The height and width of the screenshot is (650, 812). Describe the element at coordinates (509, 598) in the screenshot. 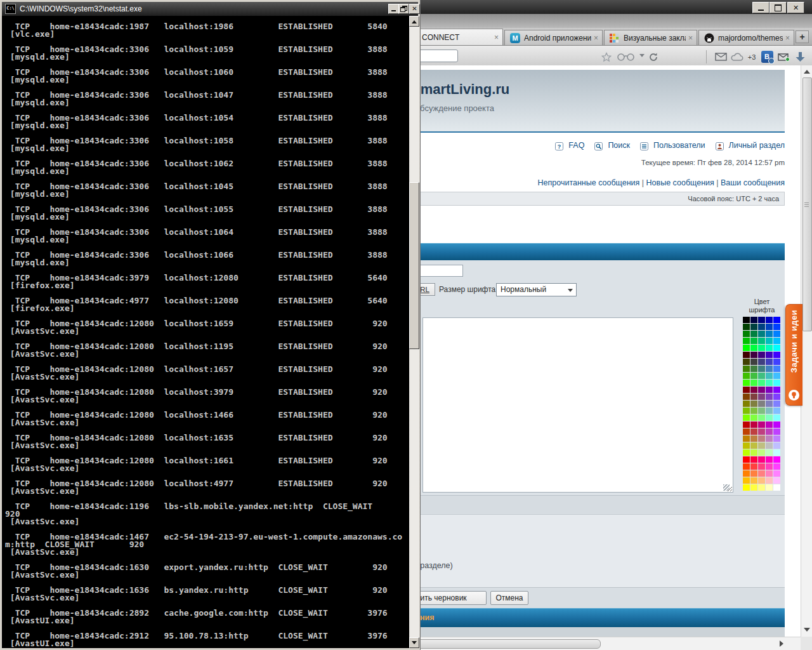

I see `cancel-button: Отмена` at that location.